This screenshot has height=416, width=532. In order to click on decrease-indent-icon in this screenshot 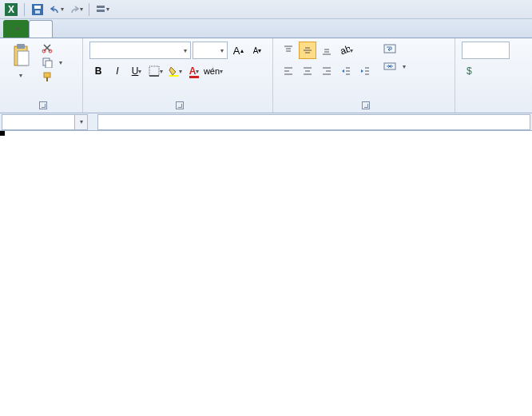, I will do `click(346, 71)`.